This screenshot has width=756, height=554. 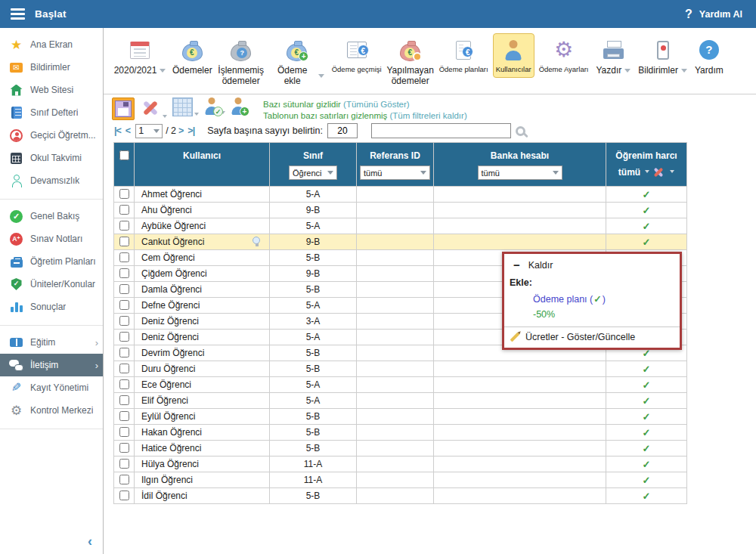 I want to click on notifications-button: Bildirimler, so click(x=662, y=57).